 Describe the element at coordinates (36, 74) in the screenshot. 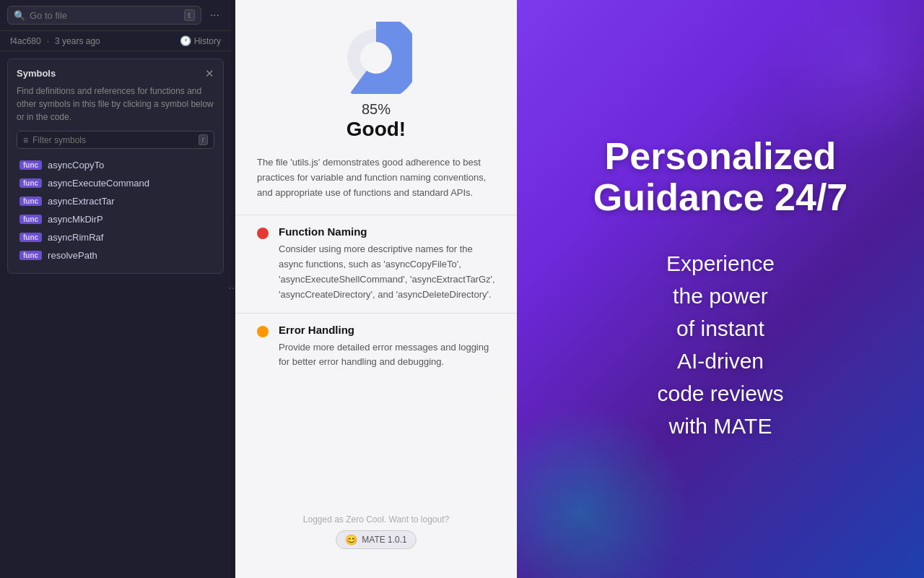

I see `symbols-title: Symbols` at that location.